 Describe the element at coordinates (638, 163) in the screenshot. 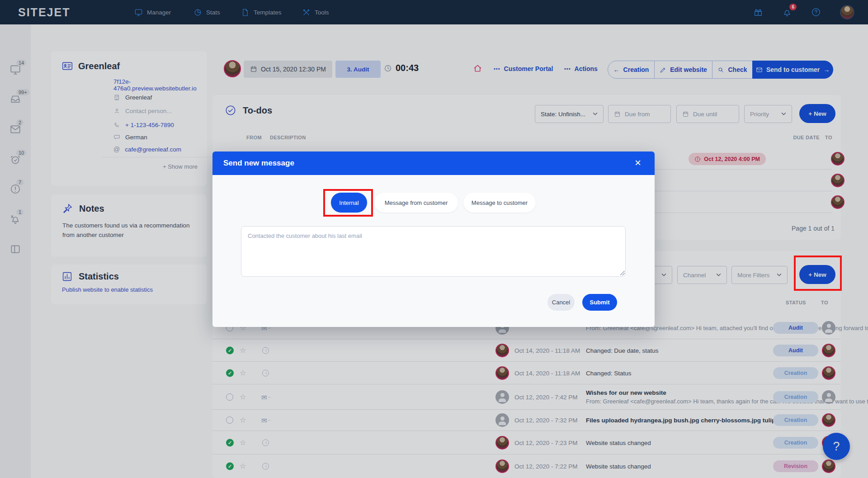

I see `close-icon: ×` at that location.